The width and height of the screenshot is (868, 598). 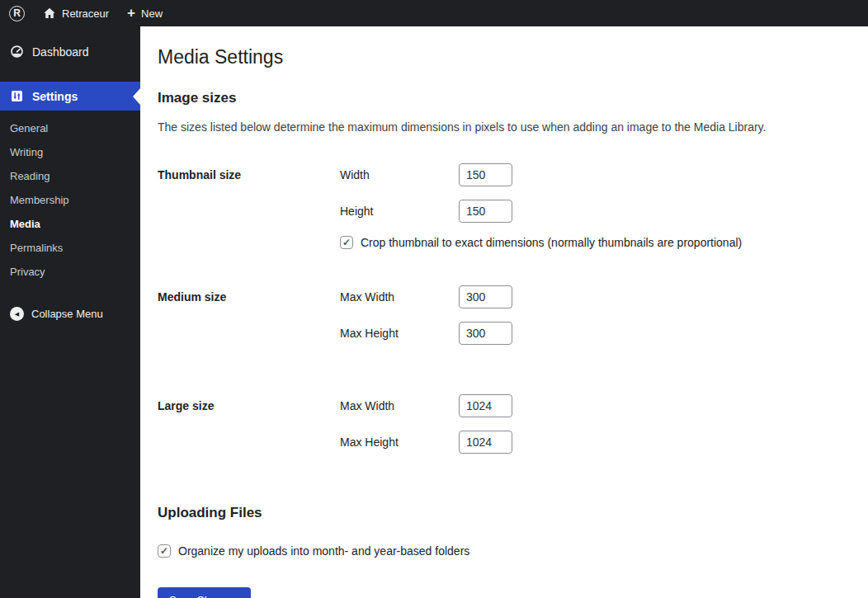 I want to click on sidebar-item-label: Dashboard, so click(x=61, y=52).